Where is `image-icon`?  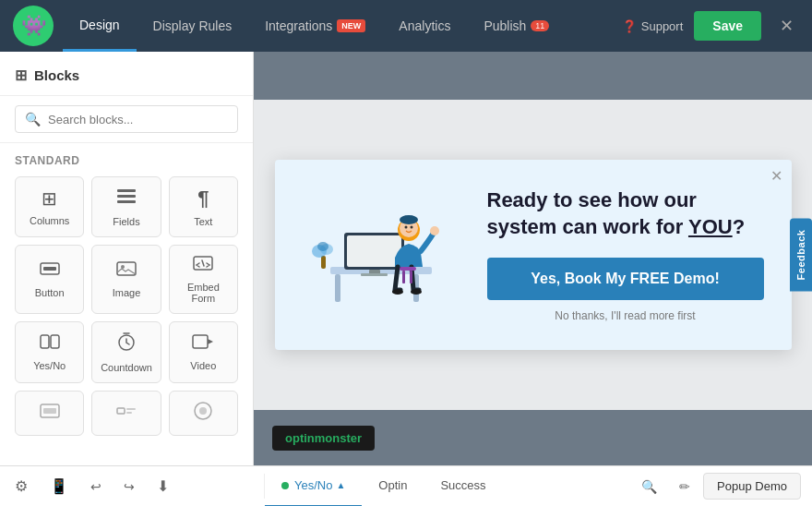
image-icon is located at coordinates (126, 271).